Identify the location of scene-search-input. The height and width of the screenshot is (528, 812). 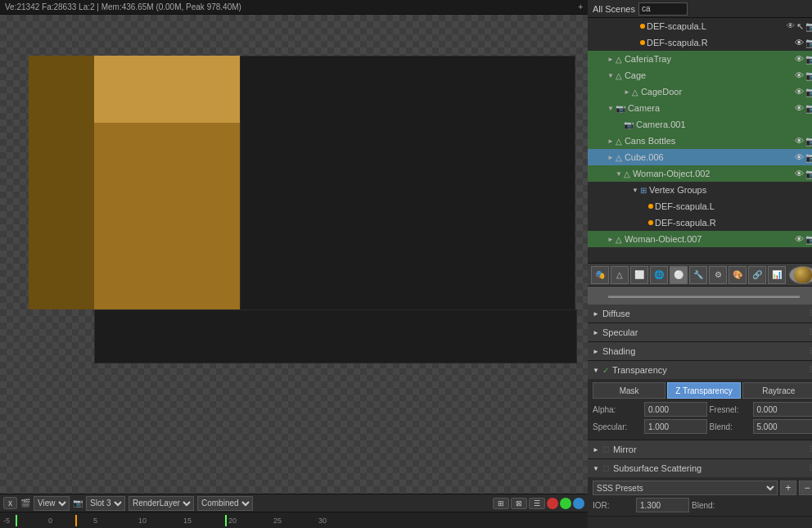
(663, 9).